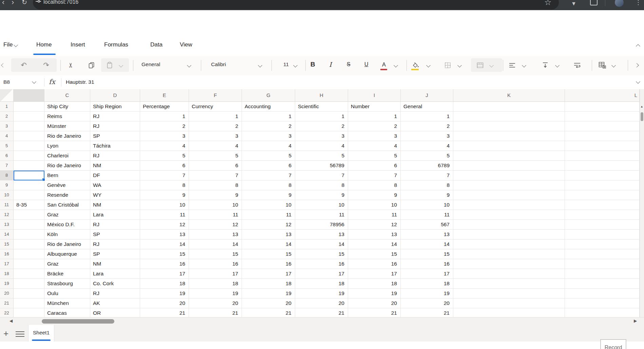 The width and height of the screenshot is (644, 349). I want to click on cell: Percentage, so click(165, 106).